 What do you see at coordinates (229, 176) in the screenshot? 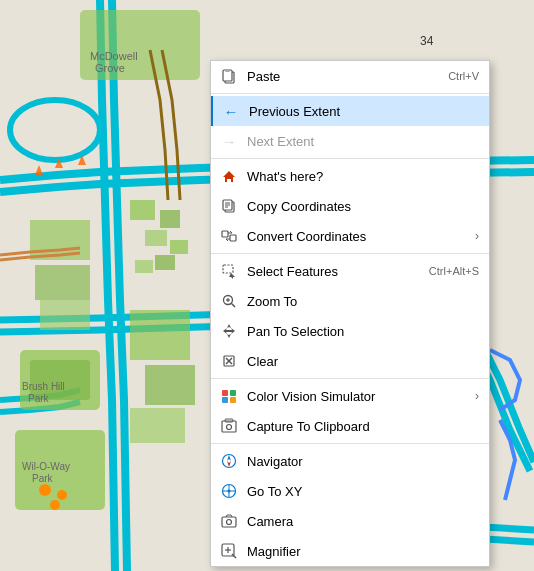
I see `house-icon` at bounding box center [229, 176].